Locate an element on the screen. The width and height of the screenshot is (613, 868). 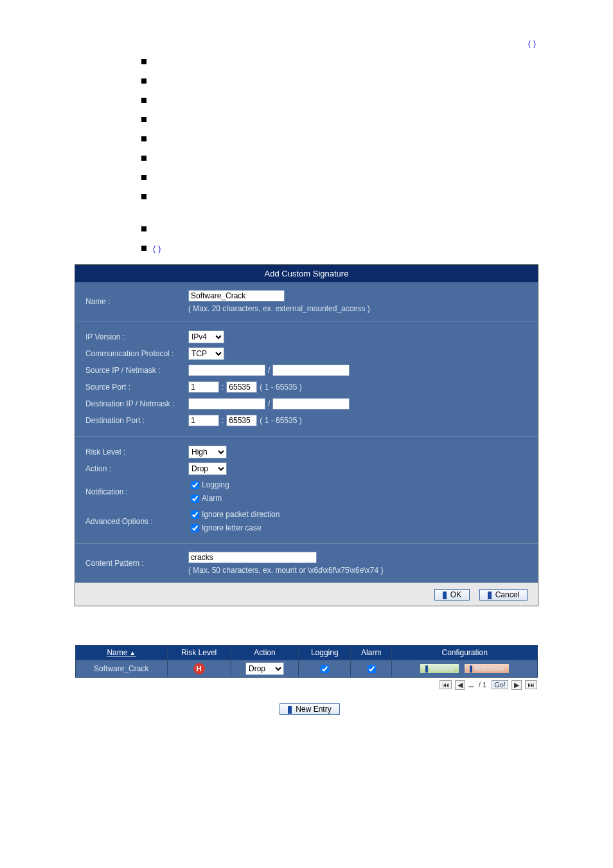
cancel-button: Cancel is located at coordinates (504, 595).